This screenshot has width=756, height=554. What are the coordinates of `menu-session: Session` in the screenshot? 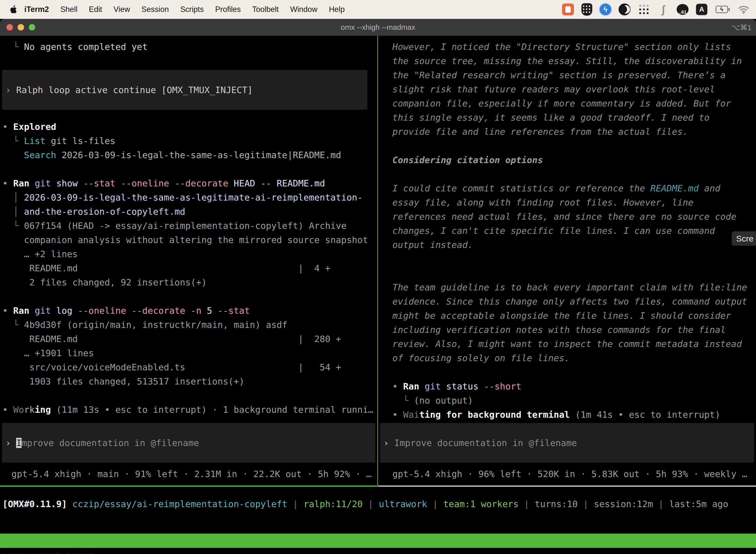 It's located at (155, 9).